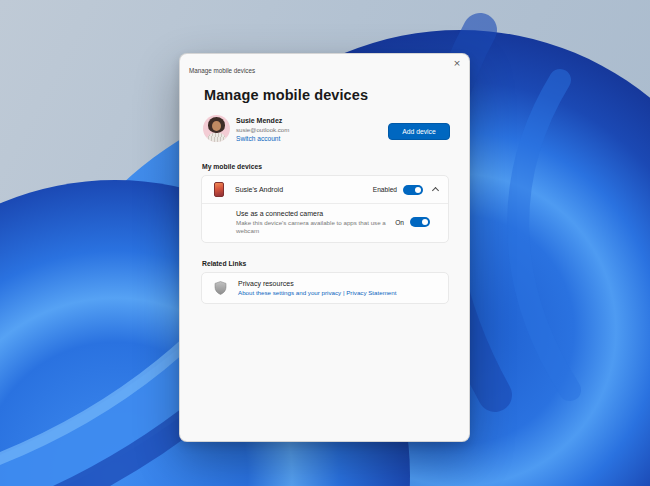 Image resolution: width=650 pixels, height=486 pixels. I want to click on privacy-statement-link: Privacy Statement, so click(371, 292).